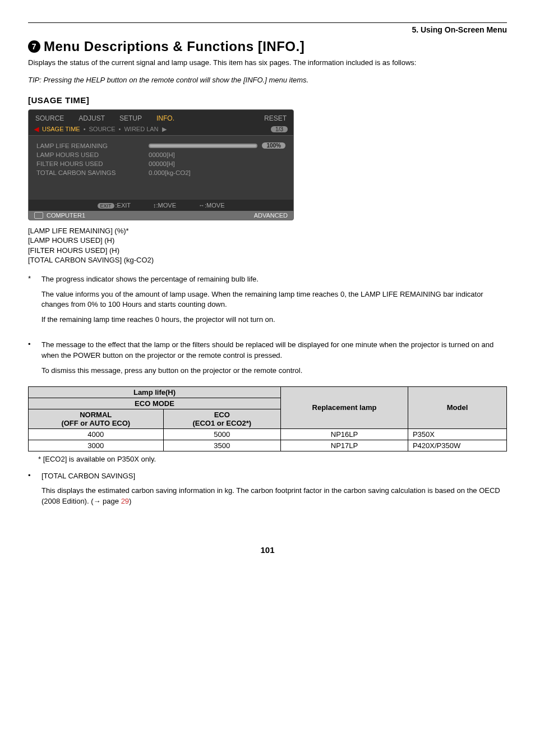 The width and height of the screenshot is (535, 756). I want to click on osd-footer-move-v: ↕:MOVE, so click(165, 205).